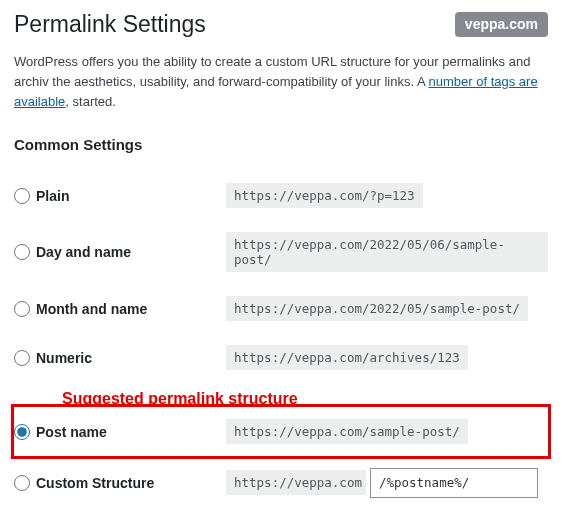 This screenshot has height=518, width=562. I want to click on option-row-dayname: Day and name https://veppa.com/2022/05/0…, so click(281, 252).